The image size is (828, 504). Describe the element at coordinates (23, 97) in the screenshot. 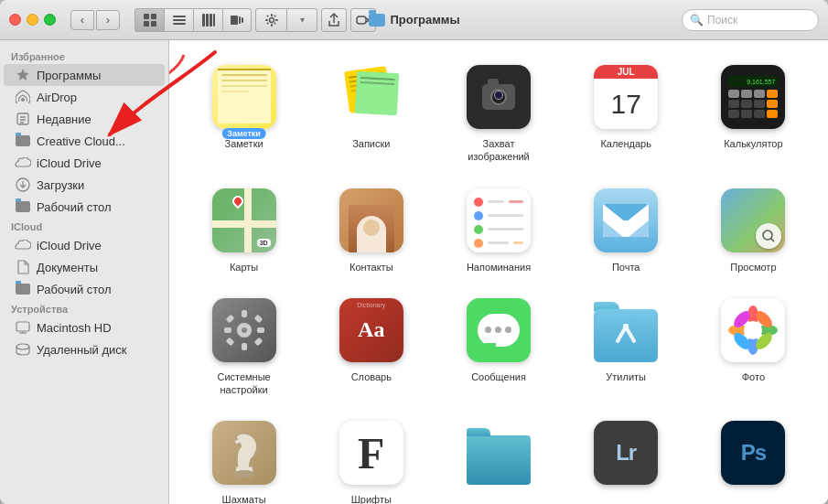

I see `sidebar-item-airdrop-icon` at that location.